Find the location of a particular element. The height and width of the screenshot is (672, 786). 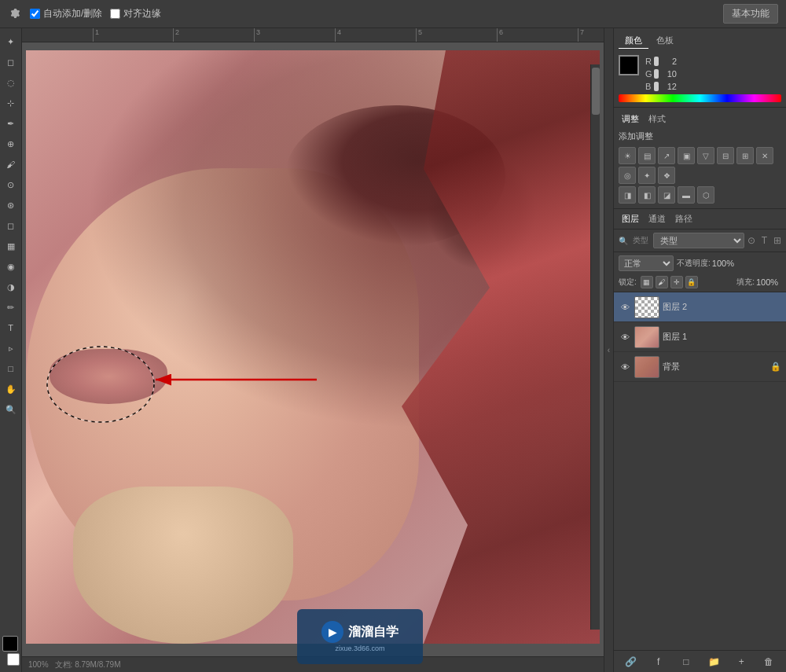

tool-type: T is located at coordinates (11, 328).